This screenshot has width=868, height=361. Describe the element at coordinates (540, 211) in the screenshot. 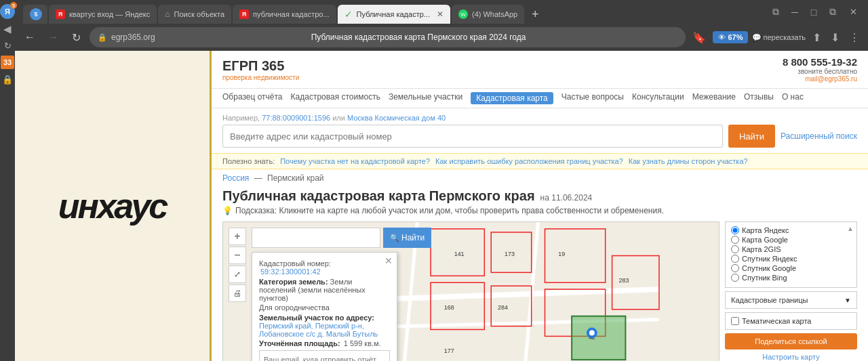

I see `page-hint: 💡 Подсказка: Кликните на карте на любой …` at that location.